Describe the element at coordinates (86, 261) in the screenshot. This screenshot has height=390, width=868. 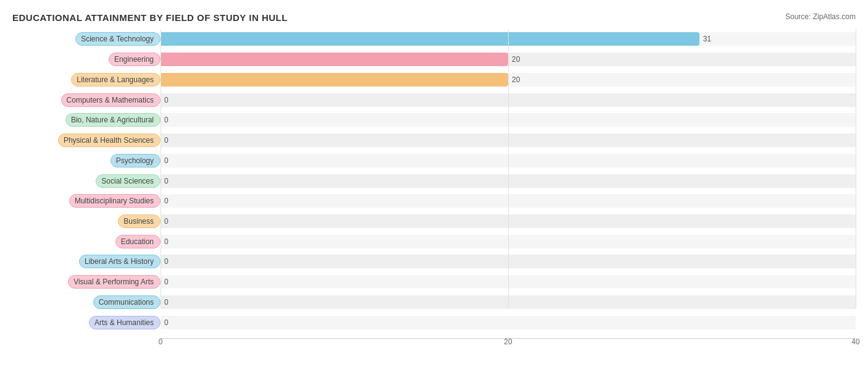
I see `bar-label: Liberal Arts & History` at that location.